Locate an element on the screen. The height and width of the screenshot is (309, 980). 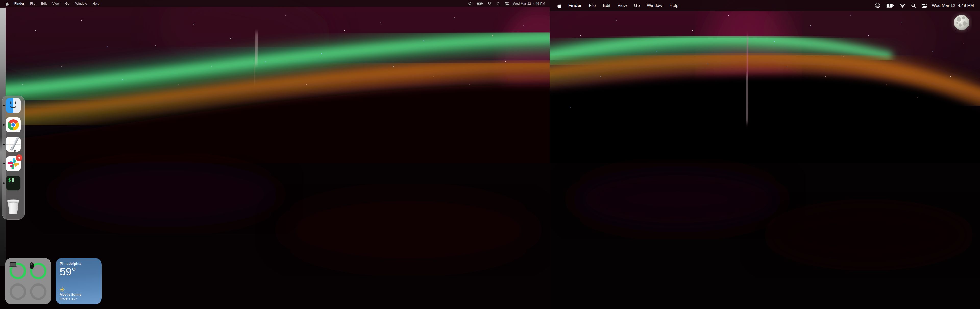
notes-icon is located at coordinates (13, 145).